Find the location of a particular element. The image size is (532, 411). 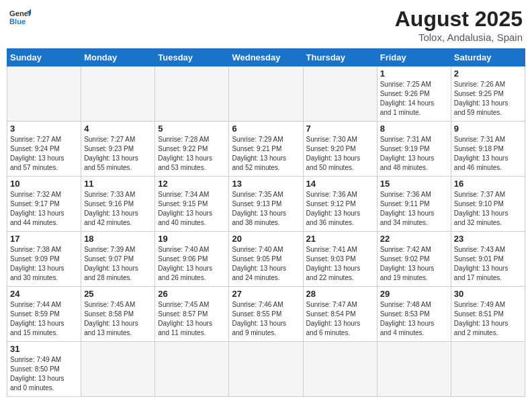

day-info: Sunrise: 7:39 AM Sunset: 9:07 PM Dayligh… is located at coordinates (118, 264).